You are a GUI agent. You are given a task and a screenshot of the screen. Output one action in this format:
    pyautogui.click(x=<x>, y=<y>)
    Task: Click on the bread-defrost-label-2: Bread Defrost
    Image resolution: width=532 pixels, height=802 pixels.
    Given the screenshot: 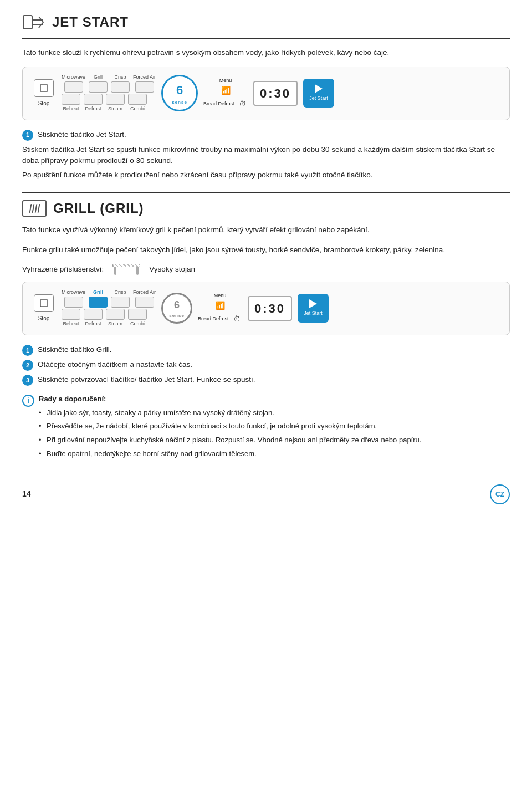 What is the action you would take?
    pyautogui.click(x=213, y=319)
    